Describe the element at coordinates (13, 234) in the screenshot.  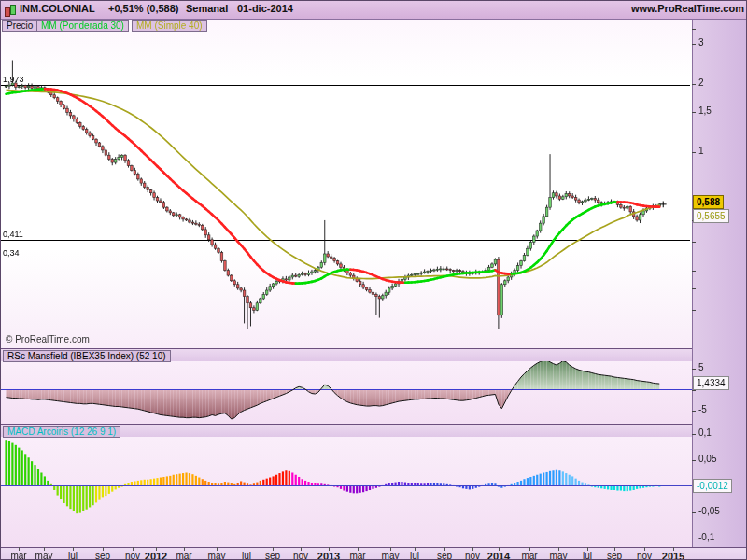
I see `price-level-label: 0,411` at that location.